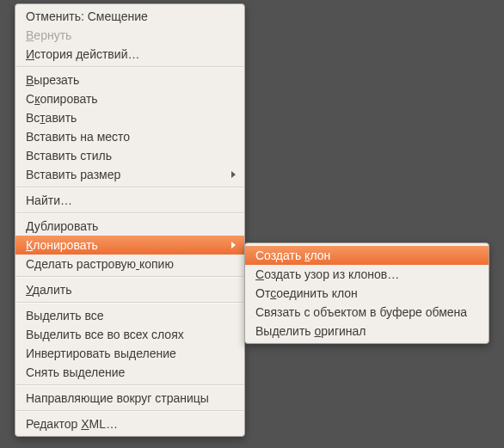 Image resolution: width=504 pixels, height=448 pixels. Describe the element at coordinates (366, 312) in the screenshot. I see `menu-item-link-clipboard: Связать с объектом в буфере обмена` at that location.